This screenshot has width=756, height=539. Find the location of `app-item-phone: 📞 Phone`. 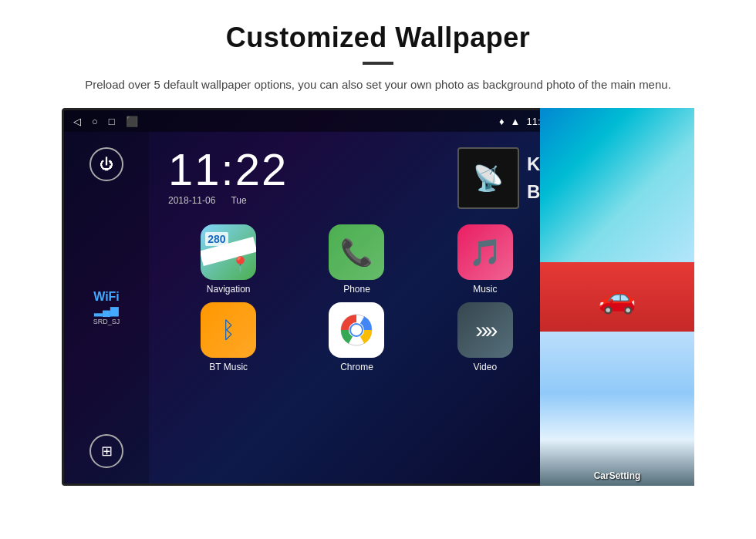

app-item-phone: 📞 Phone is located at coordinates (356, 259).